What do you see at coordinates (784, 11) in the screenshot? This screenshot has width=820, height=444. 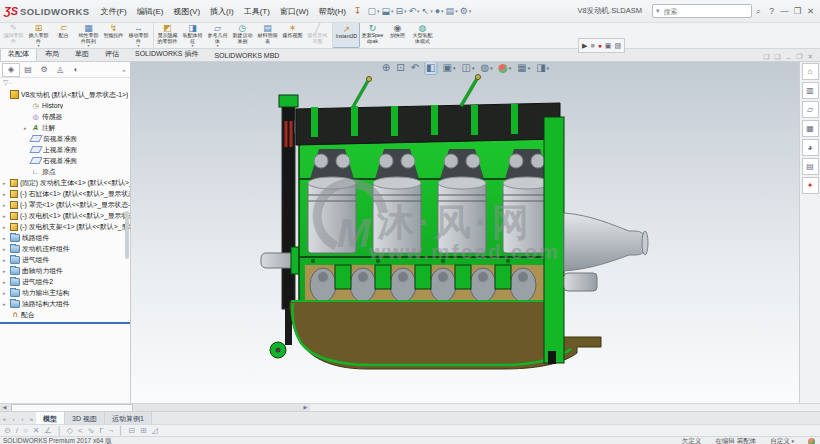 I see `minimize-button: —` at bounding box center [784, 11].